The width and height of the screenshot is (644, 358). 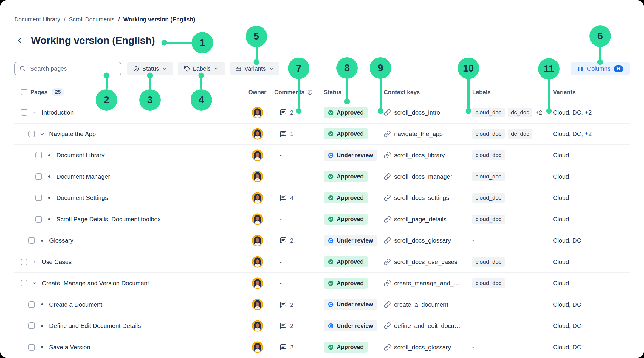 What do you see at coordinates (93, 41) in the screenshot?
I see `page-title: Working version (English)` at bounding box center [93, 41].